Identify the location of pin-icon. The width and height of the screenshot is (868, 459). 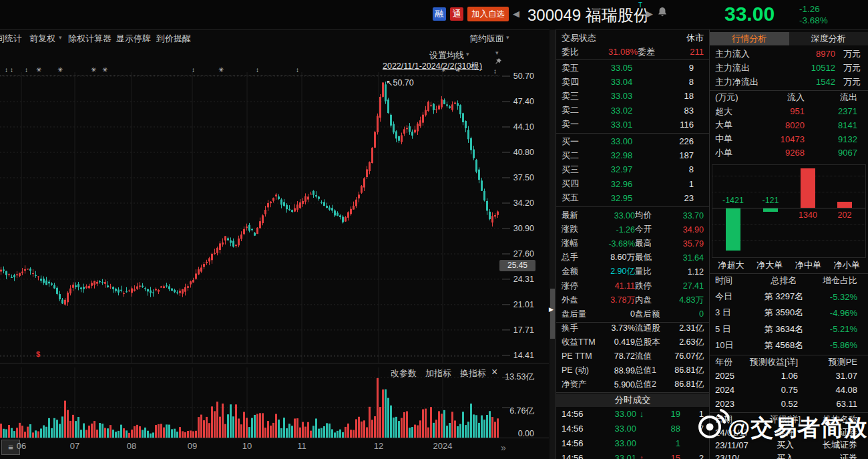
(498, 61).